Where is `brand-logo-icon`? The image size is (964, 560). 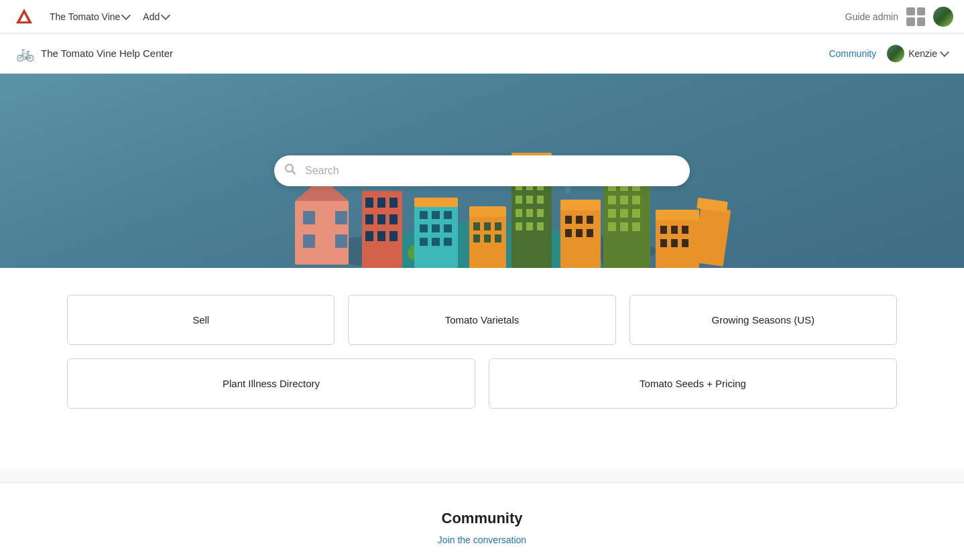
brand-logo-icon is located at coordinates (24, 17).